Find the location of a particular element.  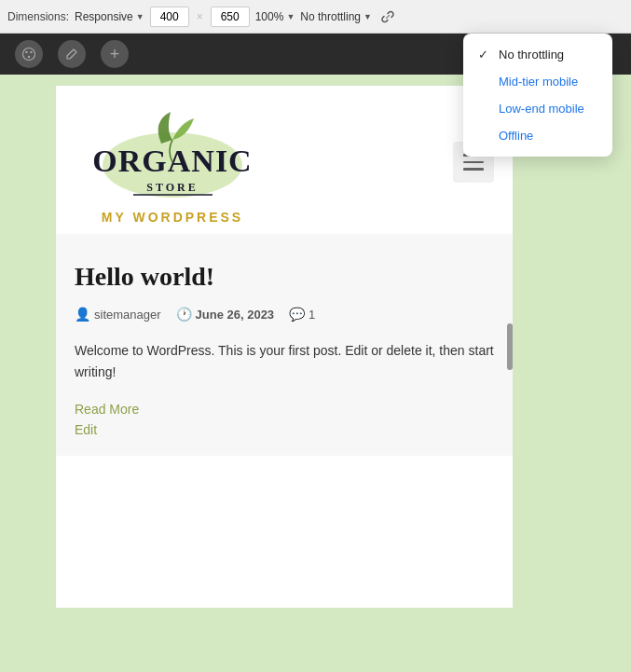

throttling-item-low-end: Low-end mobile is located at coordinates (538, 108).